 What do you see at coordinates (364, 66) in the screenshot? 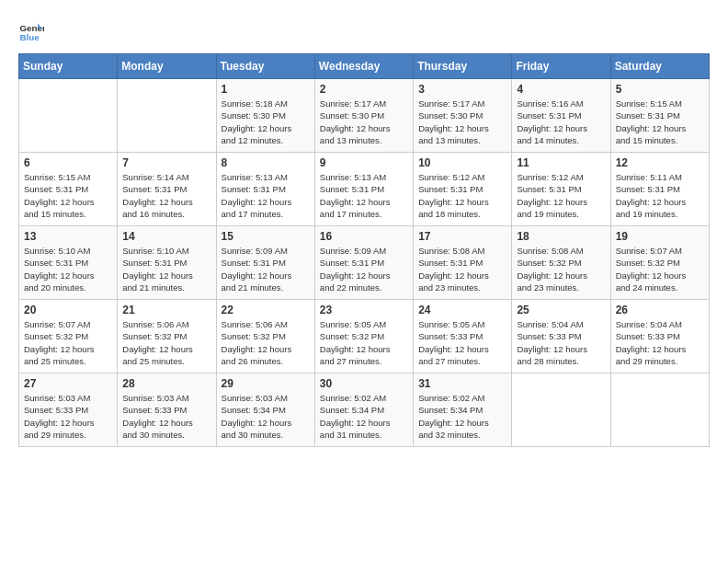
I see `column-header-wednesday: Wednesday` at bounding box center [364, 66].